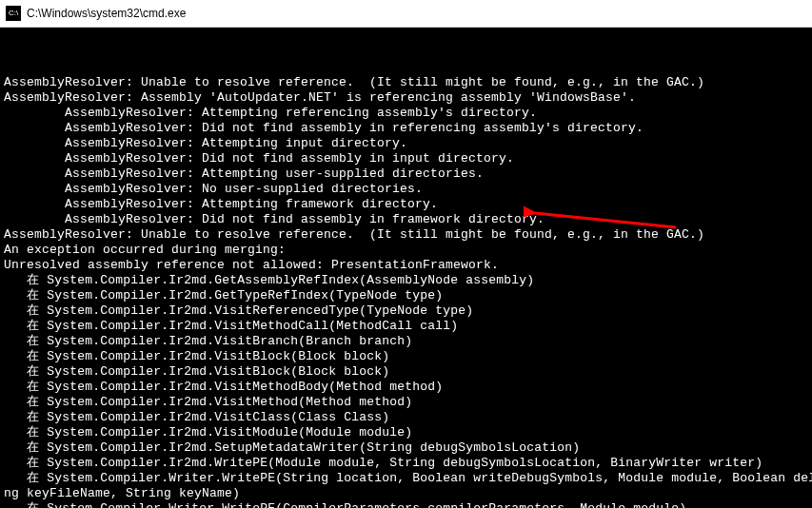  What do you see at coordinates (406, 342) in the screenshot?
I see `console-line: 在 System.Compiler.Ir2md.VisitBranch(Bran…` at bounding box center [406, 342].